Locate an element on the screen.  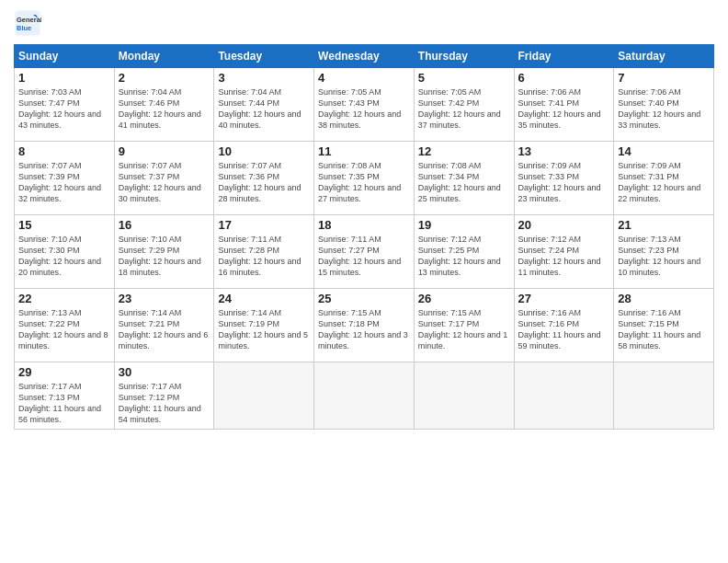
day-number: 21 is located at coordinates (664, 224).